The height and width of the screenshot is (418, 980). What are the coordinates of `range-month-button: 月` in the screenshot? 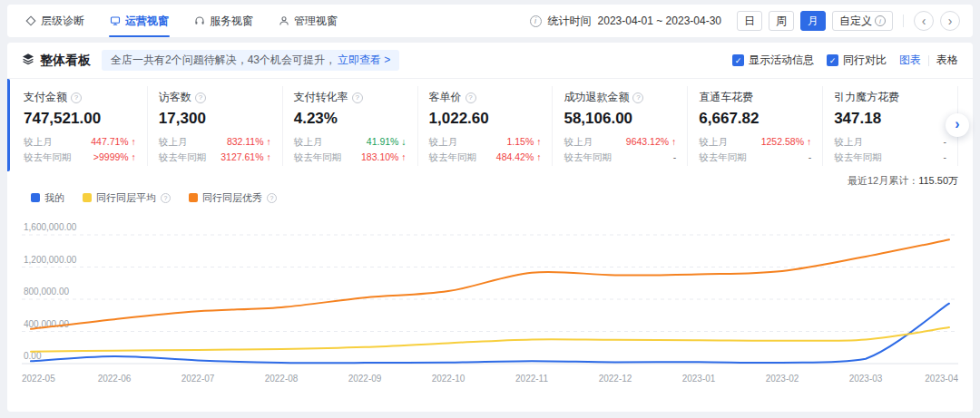 It's located at (813, 21).